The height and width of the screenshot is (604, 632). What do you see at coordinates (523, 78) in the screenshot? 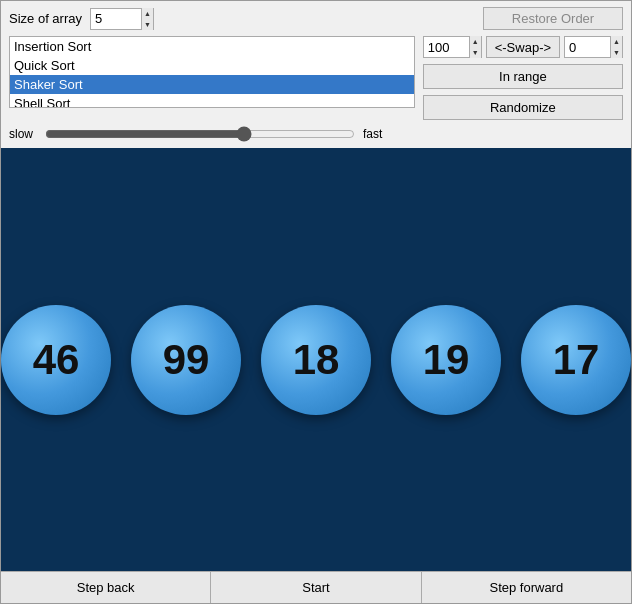
I see `right-controls: ▲ ▼ <-Swap-> ▲ ▼ In range Randomize` at bounding box center [523, 78].